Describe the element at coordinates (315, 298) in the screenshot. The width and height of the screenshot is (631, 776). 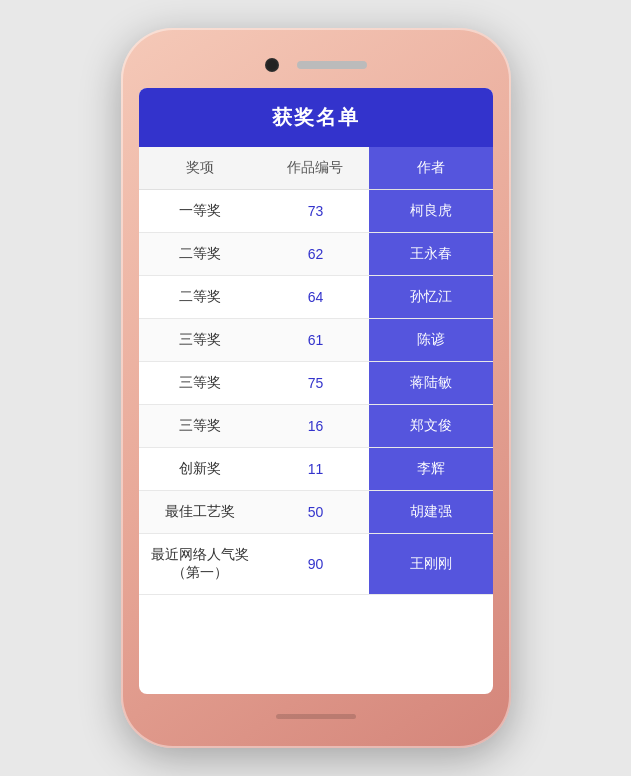
I see `cell-id: 64` at that location.